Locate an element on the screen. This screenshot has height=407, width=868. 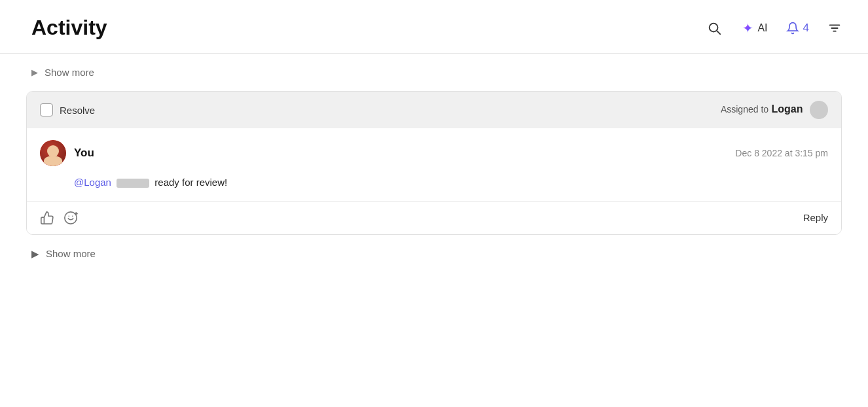
resolve-label: Resolve is located at coordinates (77, 110).